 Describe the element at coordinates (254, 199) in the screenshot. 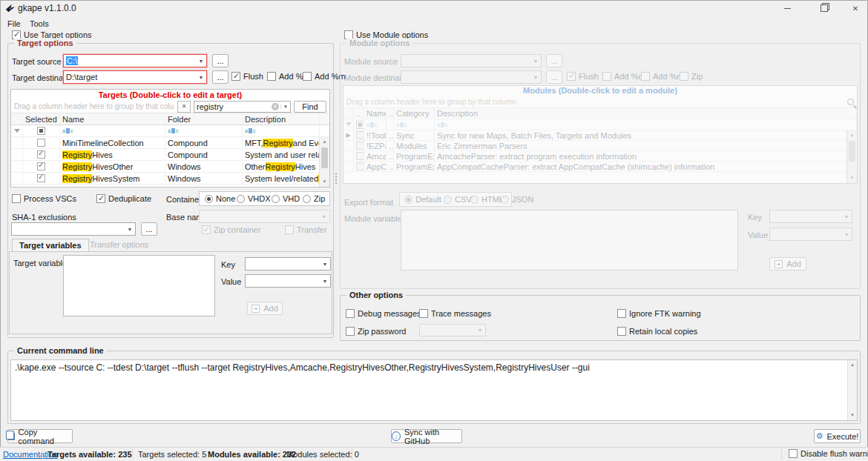

I see `container-vhdx-radio: VHDX` at that location.